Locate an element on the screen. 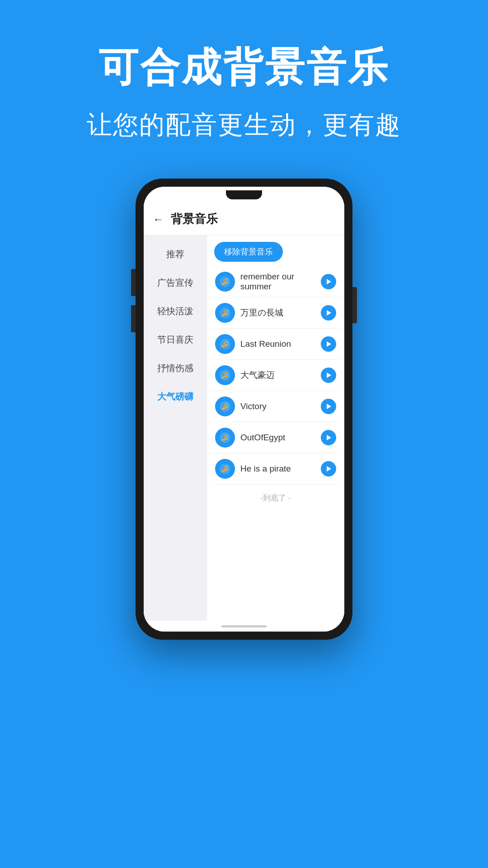  music-track-name: 万里の長城 is located at coordinates (281, 313).